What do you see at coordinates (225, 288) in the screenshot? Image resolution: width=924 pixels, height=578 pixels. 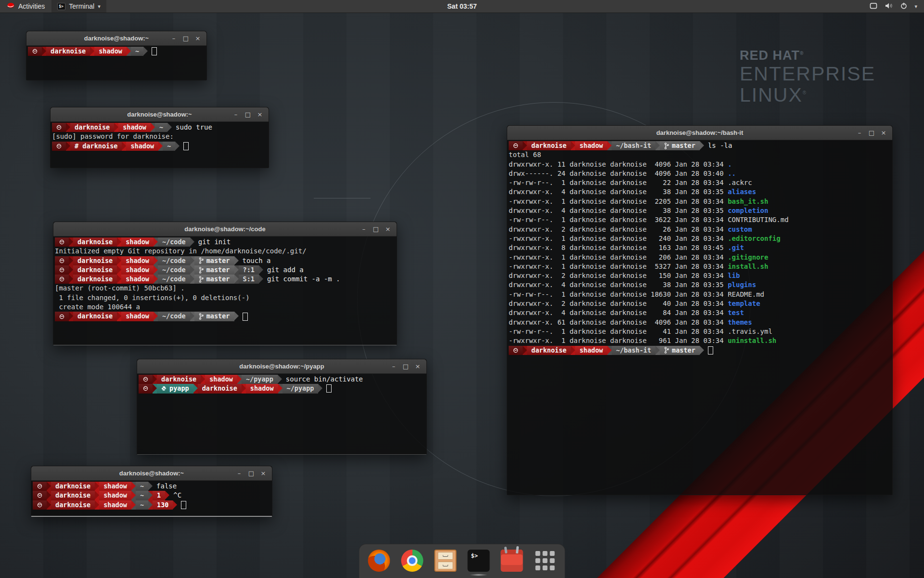 I see `terminal-output-line: [master (root-commit) 50bcb63] .` at bounding box center [225, 288].